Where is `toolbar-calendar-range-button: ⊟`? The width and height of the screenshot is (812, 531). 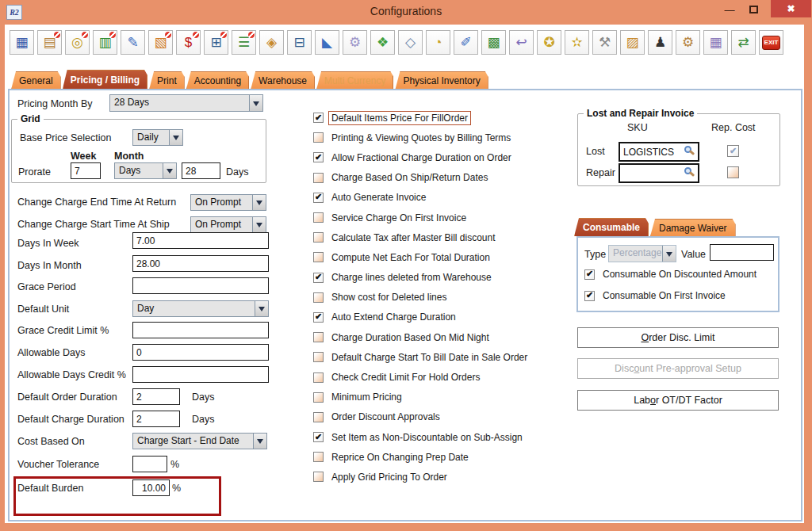
toolbar-calendar-range-button: ⊟ is located at coordinates (300, 43).